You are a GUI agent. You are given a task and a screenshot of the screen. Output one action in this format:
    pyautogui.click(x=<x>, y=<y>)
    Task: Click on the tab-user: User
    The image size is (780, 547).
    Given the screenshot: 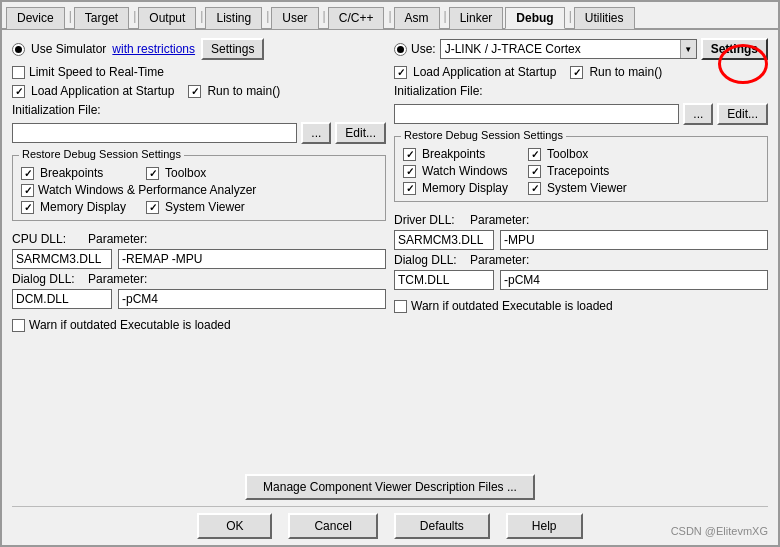 What is the action you would take?
    pyautogui.click(x=294, y=18)
    